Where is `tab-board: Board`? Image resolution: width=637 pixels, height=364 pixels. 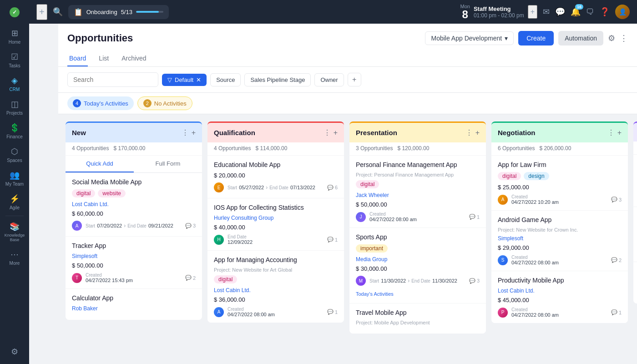 tab-board: Board is located at coordinates (77, 59).